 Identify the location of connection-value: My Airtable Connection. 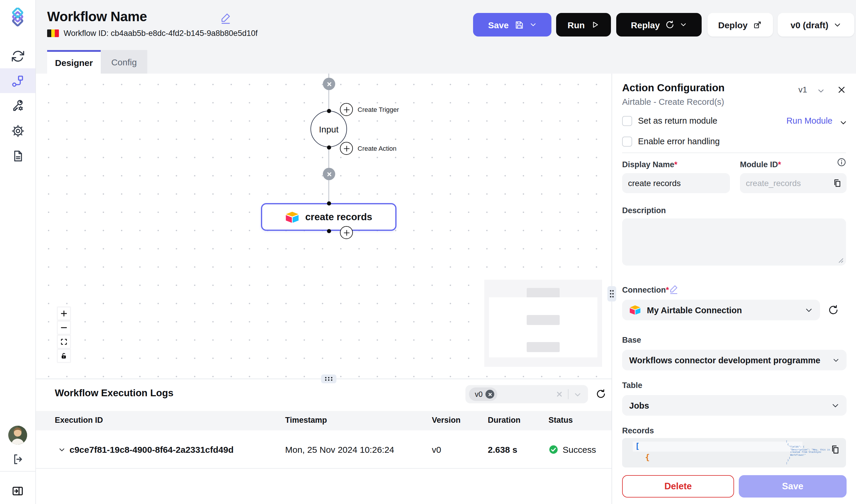
(695, 310).